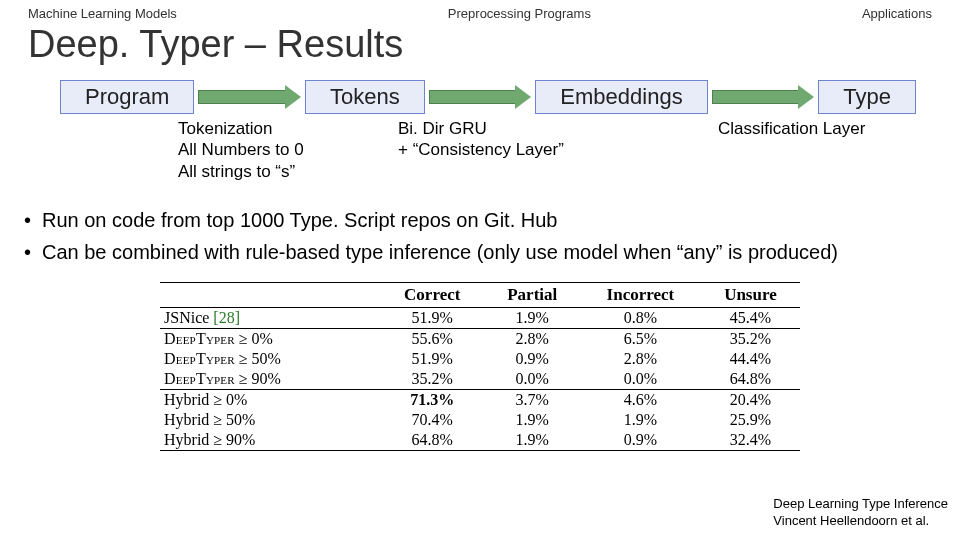 This screenshot has width=960, height=540. I want to click on table-row: Hybrid ≥ 90%64.8%1.9%0.9%32.4%, so click(480, 440).